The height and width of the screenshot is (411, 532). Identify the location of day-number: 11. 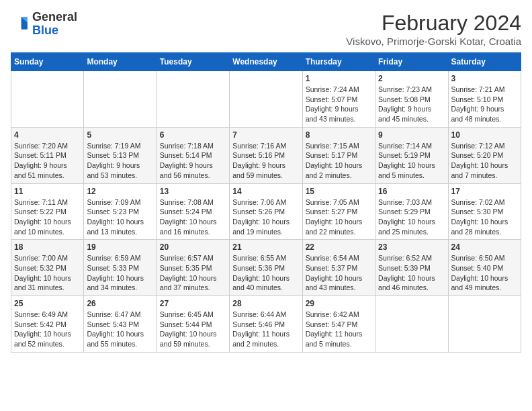
(47, 191).